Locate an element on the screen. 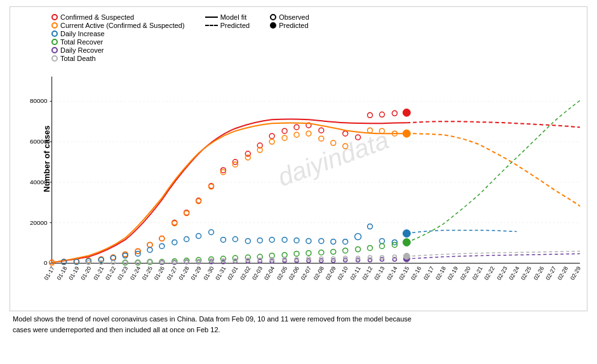 Image resolution: width=597 pixels, height=364 pixels. svg-text: 60000 is located at coordinates (39, 141).